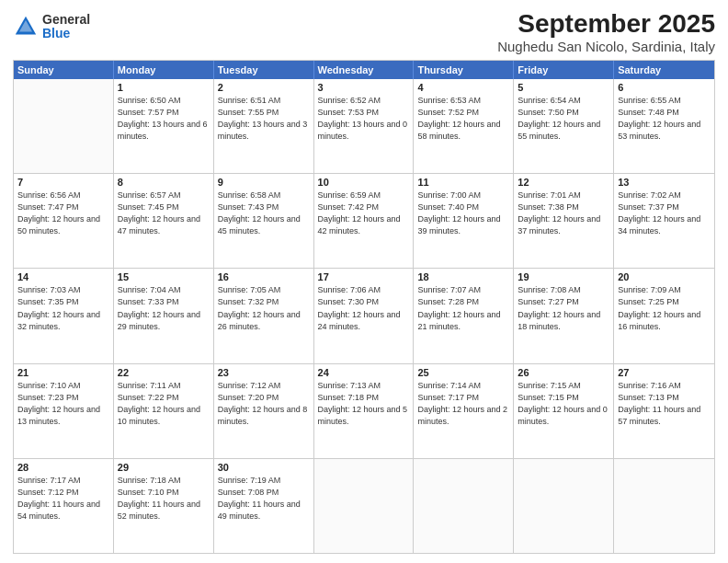 Image resolution: width=728 pixels, height=563 pixels. I want to click on day-of-week-wednesday: Wednesday, so click(364, 70).